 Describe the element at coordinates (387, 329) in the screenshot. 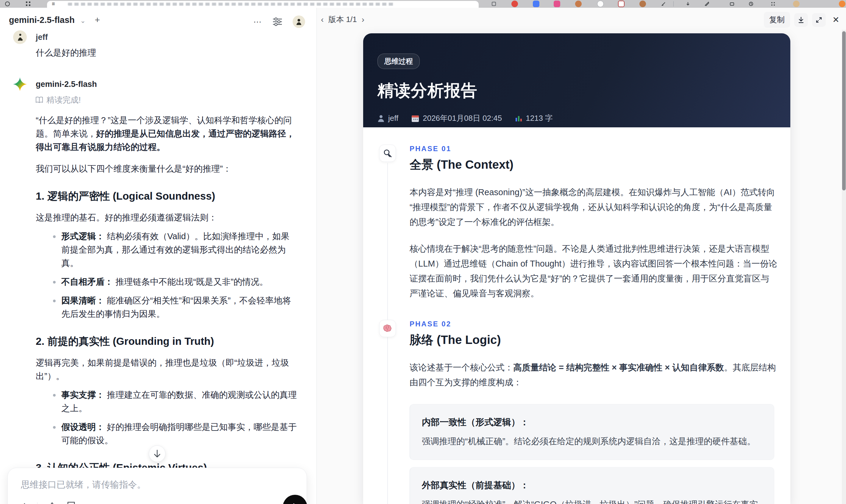

I see `brain-icon` at that location.